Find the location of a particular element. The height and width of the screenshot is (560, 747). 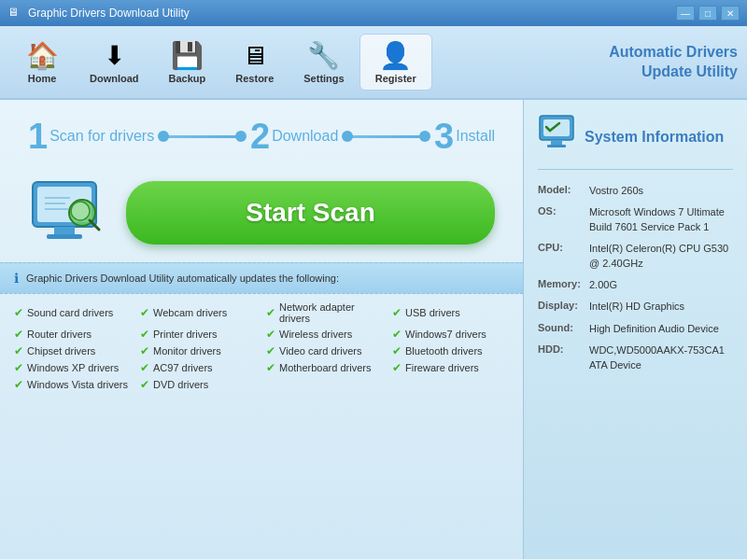

cpu-label: CPU: is located at coordinates (564, 256).